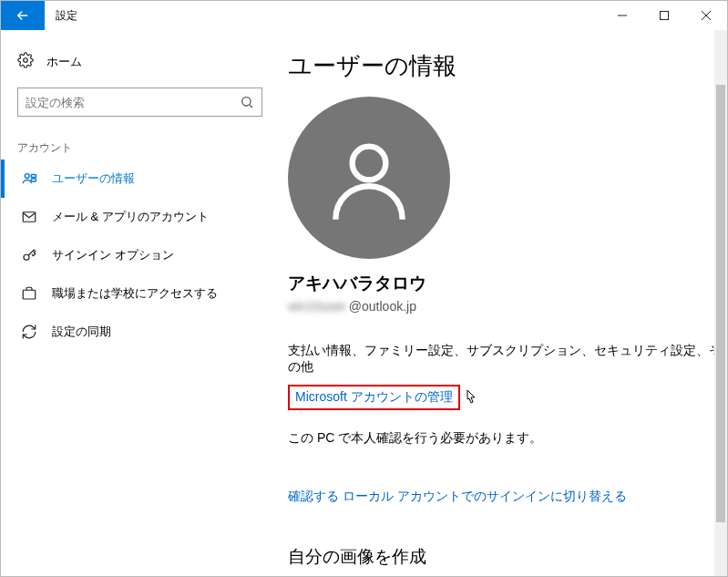 The image size is (728, 577). What do you see at coordinates (140, 102) in the screenshot?
I see `search-box` at bounding box center [140, 102].